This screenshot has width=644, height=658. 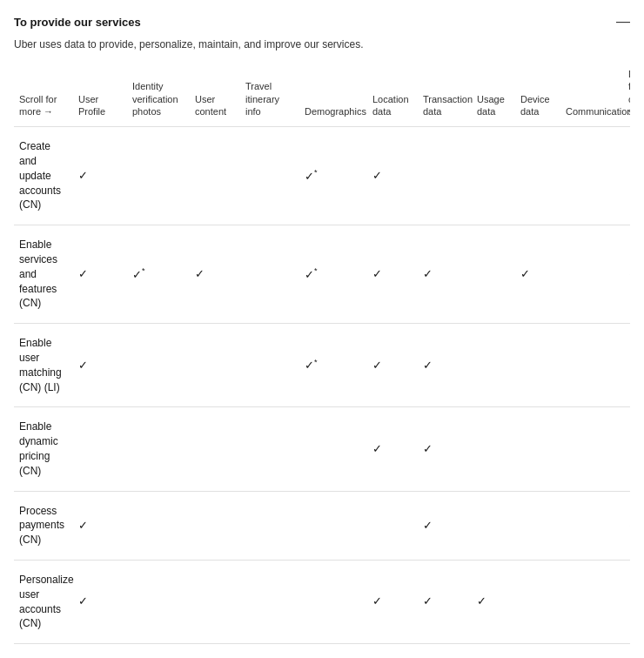 What do you see at coordinates (538, 651) in the screenshot?
I see `cell-device: ✓` at bounding box center [538, 651].